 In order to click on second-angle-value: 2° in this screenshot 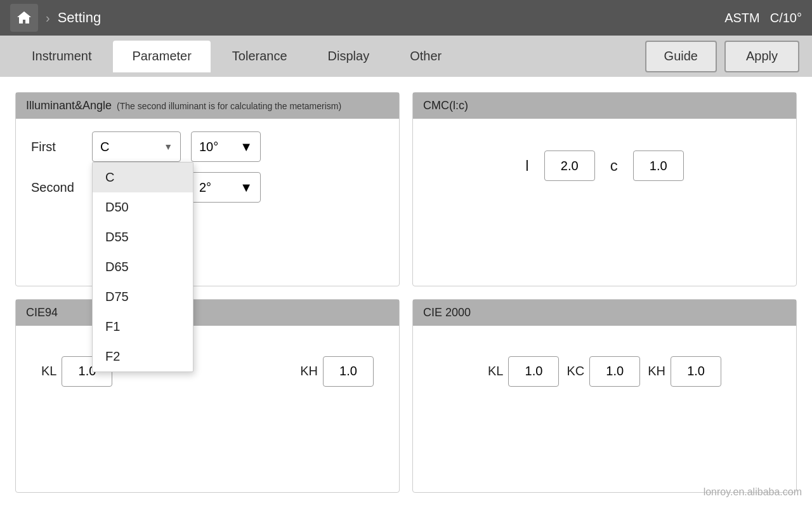, I will do `click(206, 188)`.